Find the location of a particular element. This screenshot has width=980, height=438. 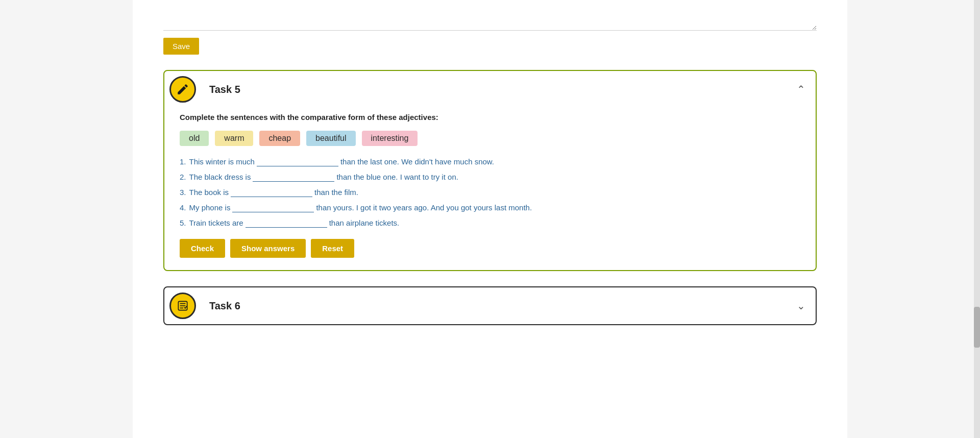

sentence-3-before: The book is is located at coordinates (209, 192).